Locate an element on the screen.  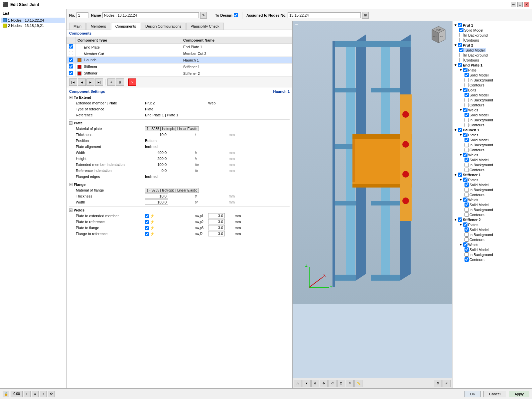
weld-3-input is located at coordinates (216, 228).